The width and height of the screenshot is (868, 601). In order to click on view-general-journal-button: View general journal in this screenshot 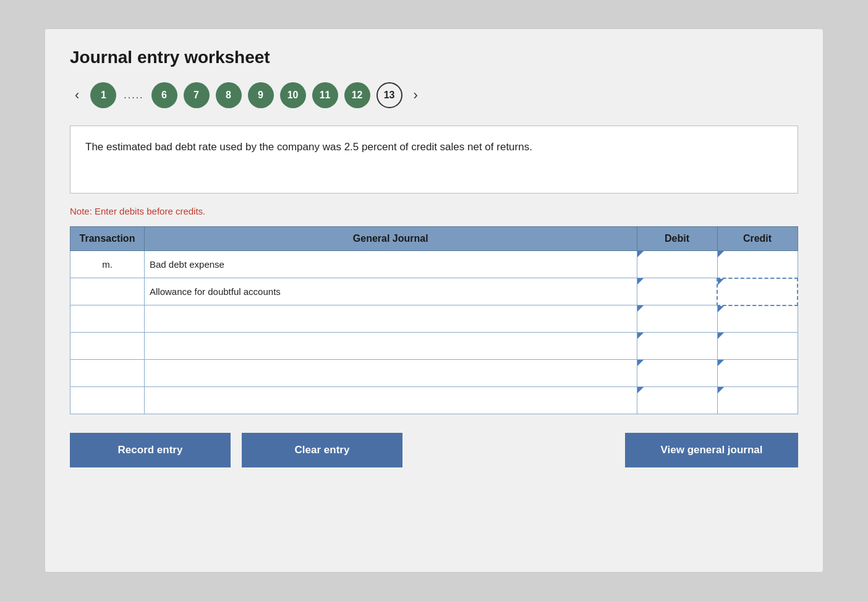, I will do `click(712, 450)`.